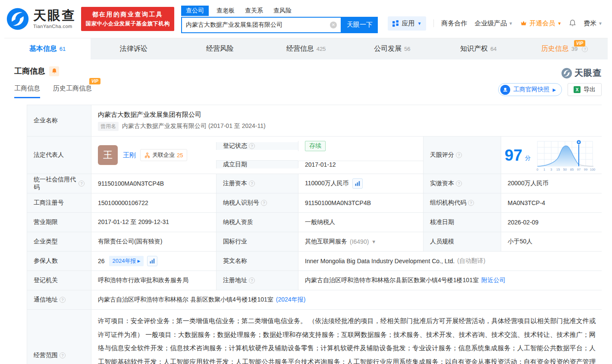 The height and width of the screenshot is (364, 612). I want to click on promo-line1: 都在用的商业查询工具, so click(128, 15).